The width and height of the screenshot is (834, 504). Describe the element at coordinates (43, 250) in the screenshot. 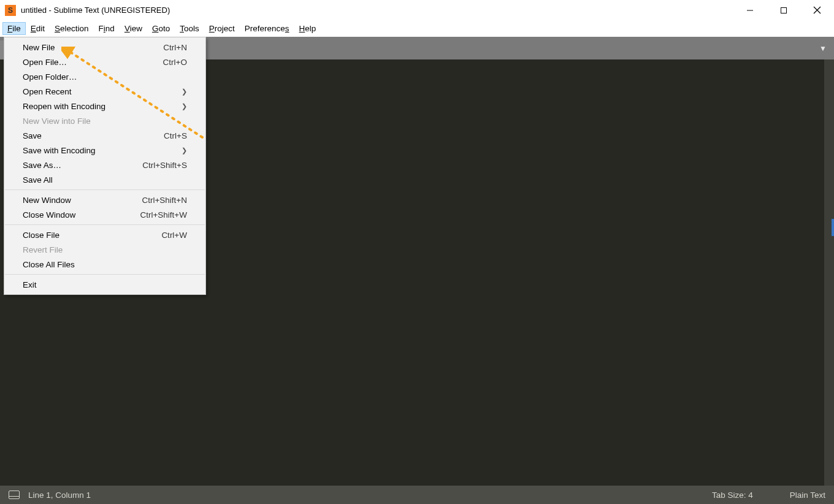

I see `menu-item-label: Revert File` at that location.